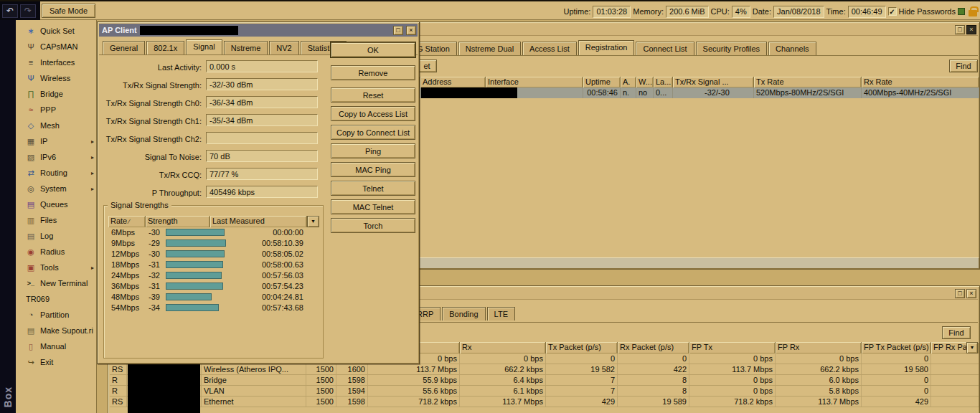 The image size is (980, 413). I want to click on col-header-uptime: Uptime, so click(602, 82).